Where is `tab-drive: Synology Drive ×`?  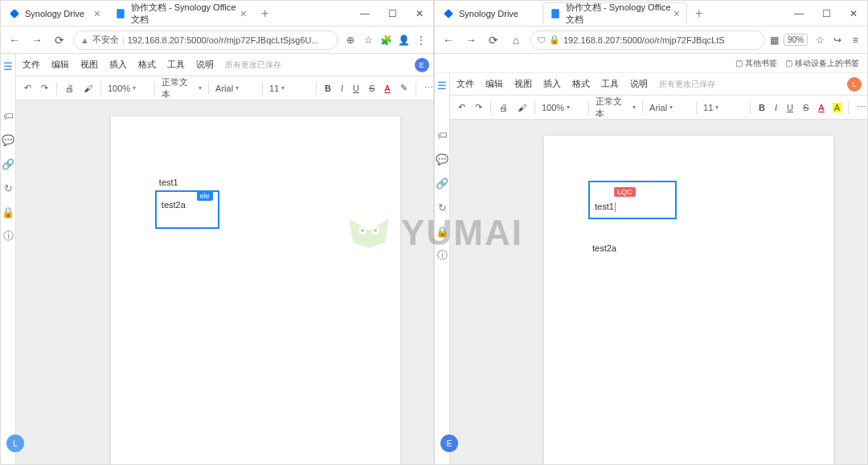
tab-drive: Synology Drive × is located at coordinates (55, 14).